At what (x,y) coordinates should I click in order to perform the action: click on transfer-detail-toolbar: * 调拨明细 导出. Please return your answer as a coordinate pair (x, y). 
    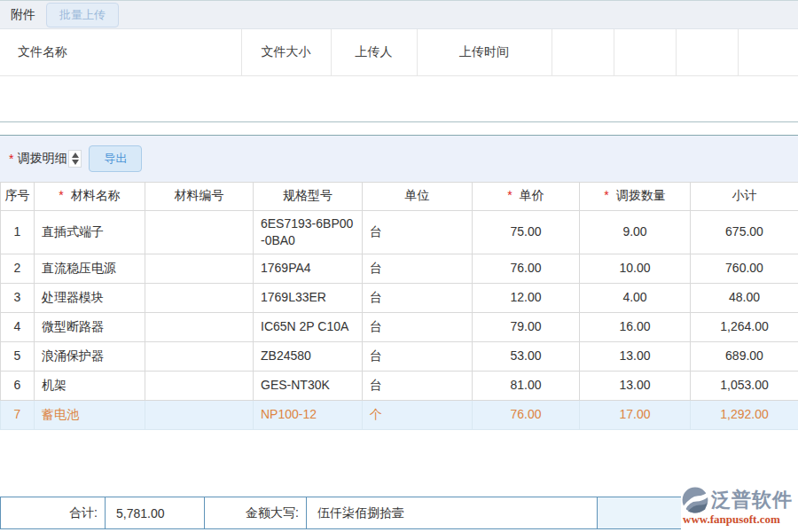
    Looking at the image, I should click on (399, 158).